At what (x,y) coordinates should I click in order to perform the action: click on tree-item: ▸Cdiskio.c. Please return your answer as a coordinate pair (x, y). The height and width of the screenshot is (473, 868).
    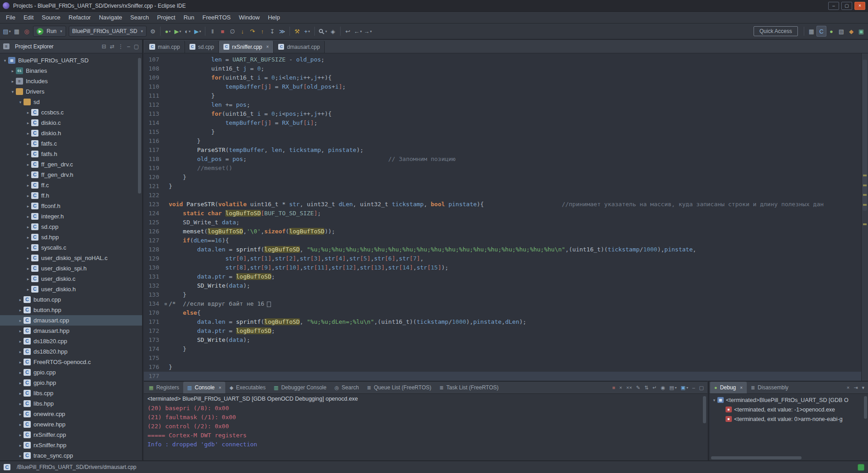
    Looking at the image, I should click on (71, 123).